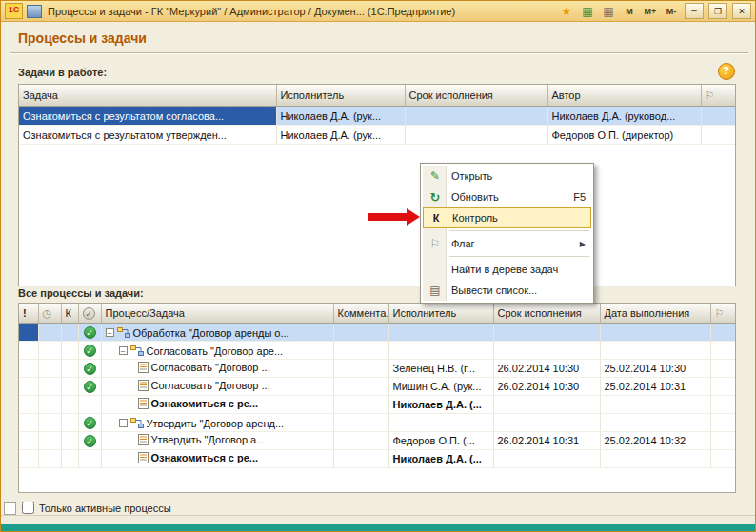  I want to click on process-row: ✓ – Согласовать "Договор аре..., so click(377, 350).